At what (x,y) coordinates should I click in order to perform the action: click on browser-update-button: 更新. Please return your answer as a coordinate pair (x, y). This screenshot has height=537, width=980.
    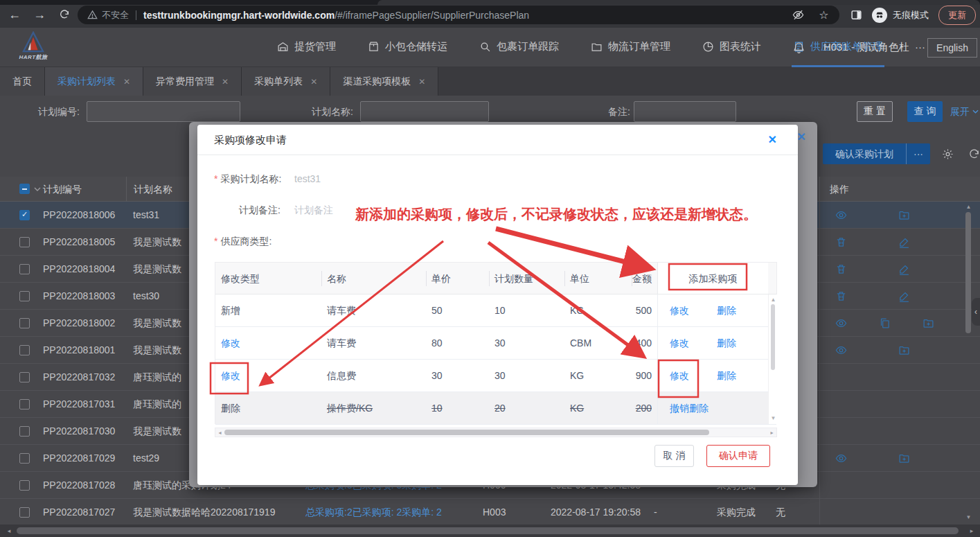
    Looking at the image, I should click on (957, 15).